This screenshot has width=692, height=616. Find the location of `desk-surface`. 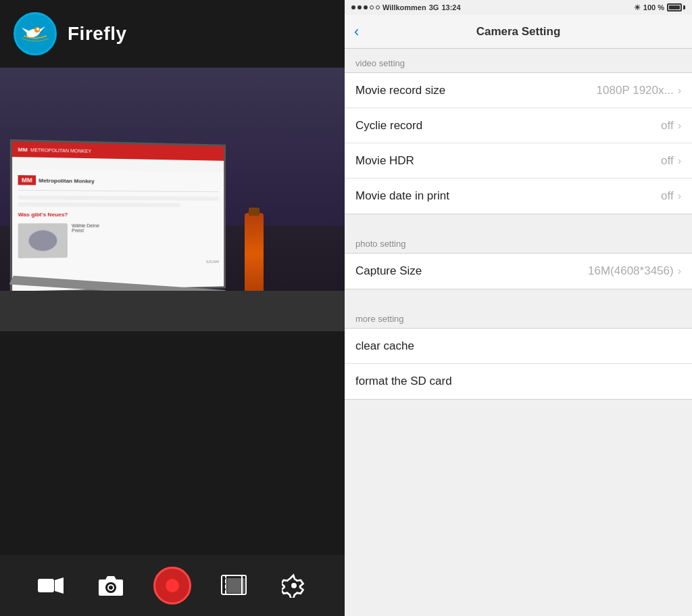

desk-surface is located at coordinates (172, 311).